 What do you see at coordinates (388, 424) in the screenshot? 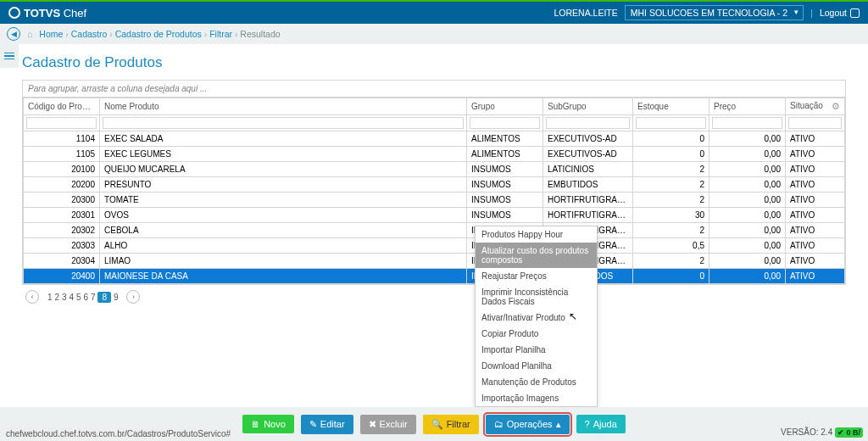
I see `delete-button: ✖Excluir` at bounding box center [388, 424].